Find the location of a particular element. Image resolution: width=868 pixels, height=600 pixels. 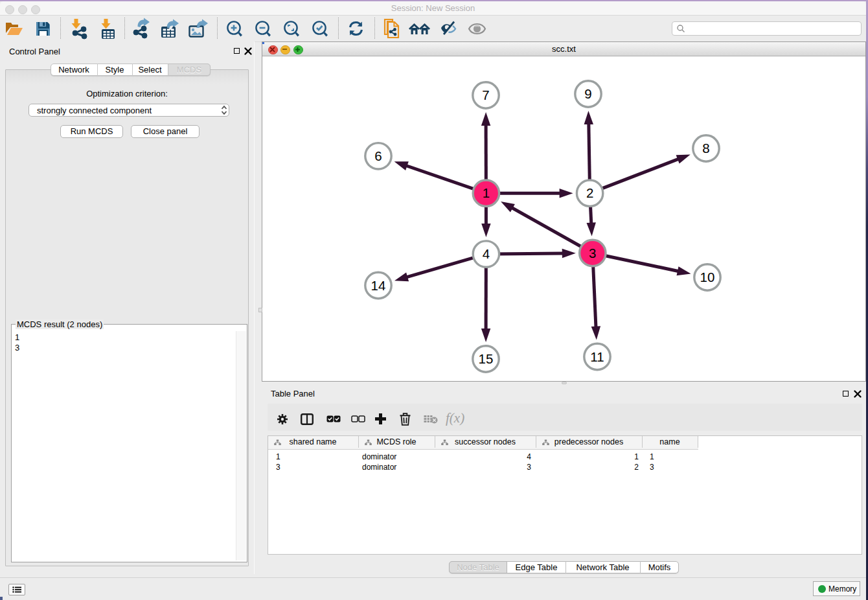

svg-text: 2 is located at coordinates (589, 193).